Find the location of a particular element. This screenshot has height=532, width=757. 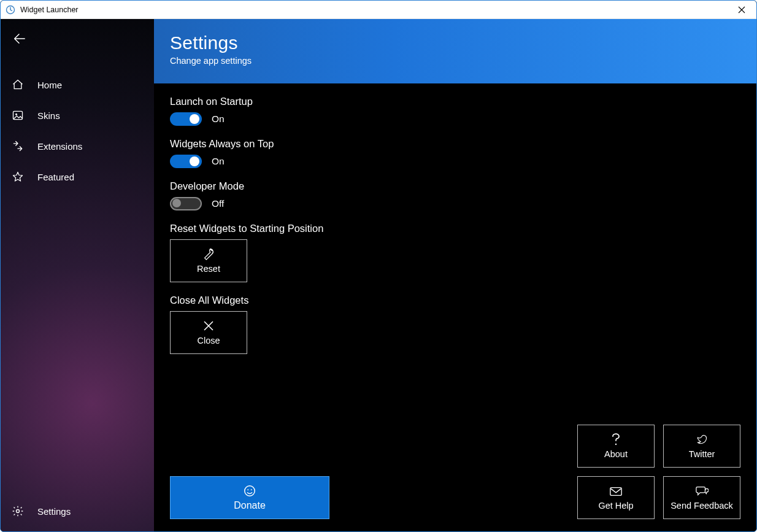

wrench-icon is located at coordinates (209, 254).